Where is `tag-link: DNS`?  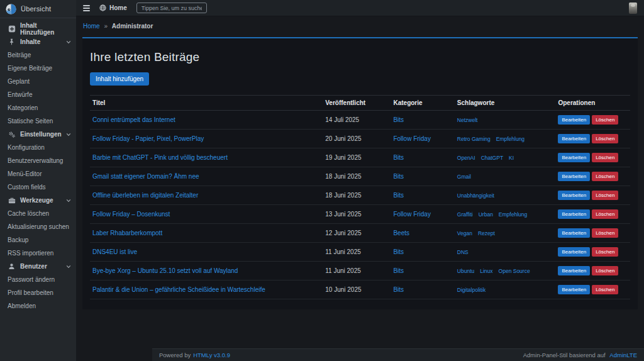 tag-link: DNS is located at coordinates (463, 252).